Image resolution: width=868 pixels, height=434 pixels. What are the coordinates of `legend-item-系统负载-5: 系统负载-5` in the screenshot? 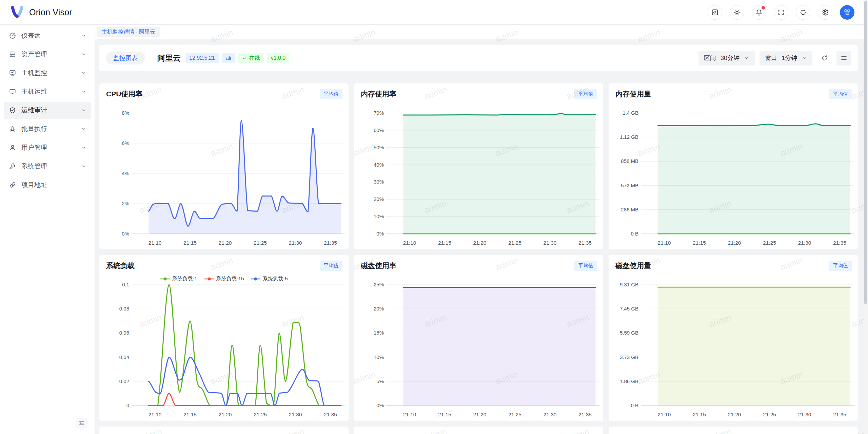 It's located at (269, 279).